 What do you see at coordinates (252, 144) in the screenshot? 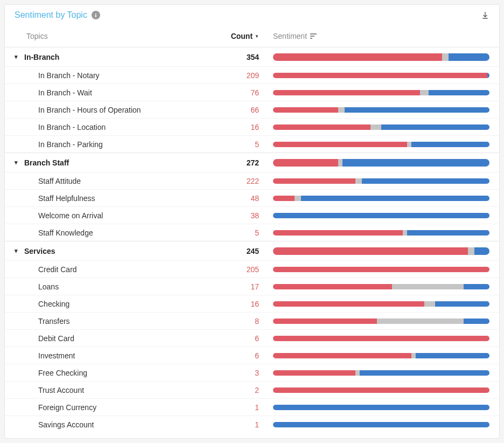
I see `topic-row: In Branch - Parking5` at bounding box center [252, 144].